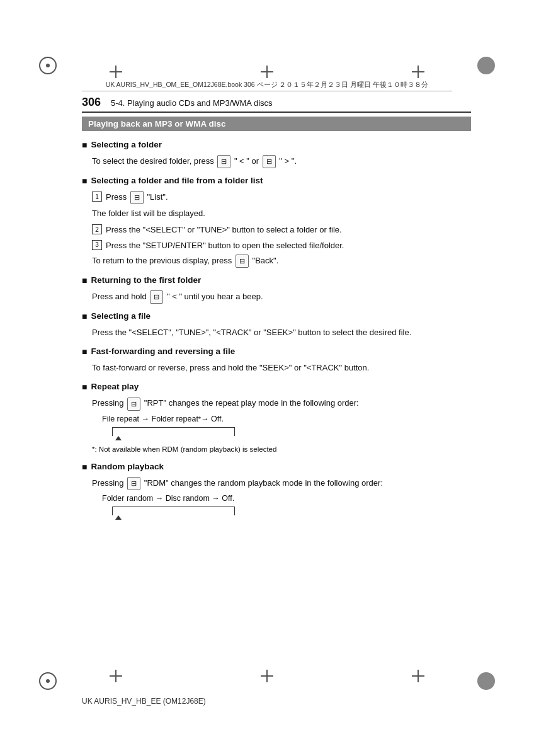 This screenshot has width=534, height=756. I want to click on btn-rdm: ⊟, so click(134, 484).